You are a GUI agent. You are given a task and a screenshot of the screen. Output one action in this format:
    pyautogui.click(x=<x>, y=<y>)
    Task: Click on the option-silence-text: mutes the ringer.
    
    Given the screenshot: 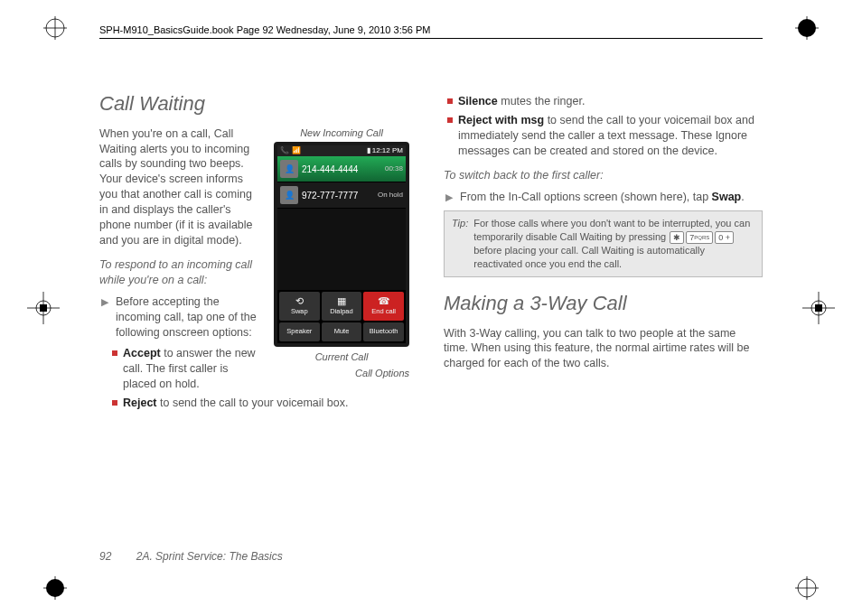 What is the action you would take?
    pyautogui.click(x=542, y=101)
    